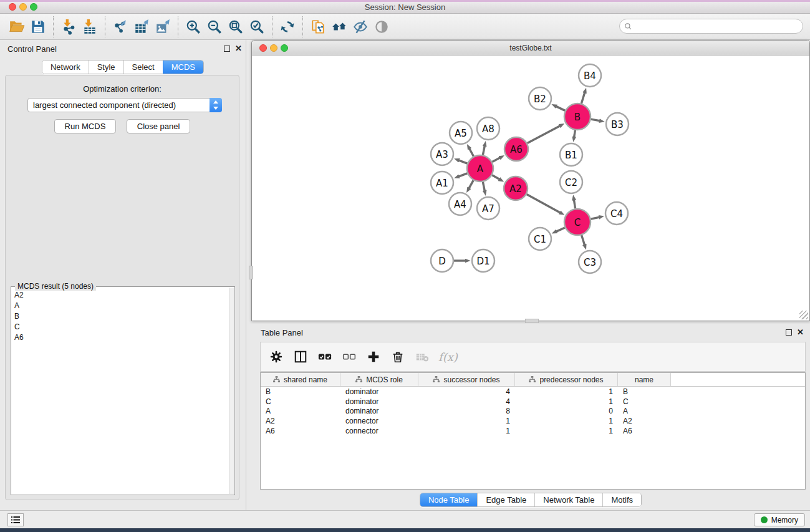  Describe the element at coordinates (789, 332) in the screenshot. I see `float-table-panel-icon` at that location.